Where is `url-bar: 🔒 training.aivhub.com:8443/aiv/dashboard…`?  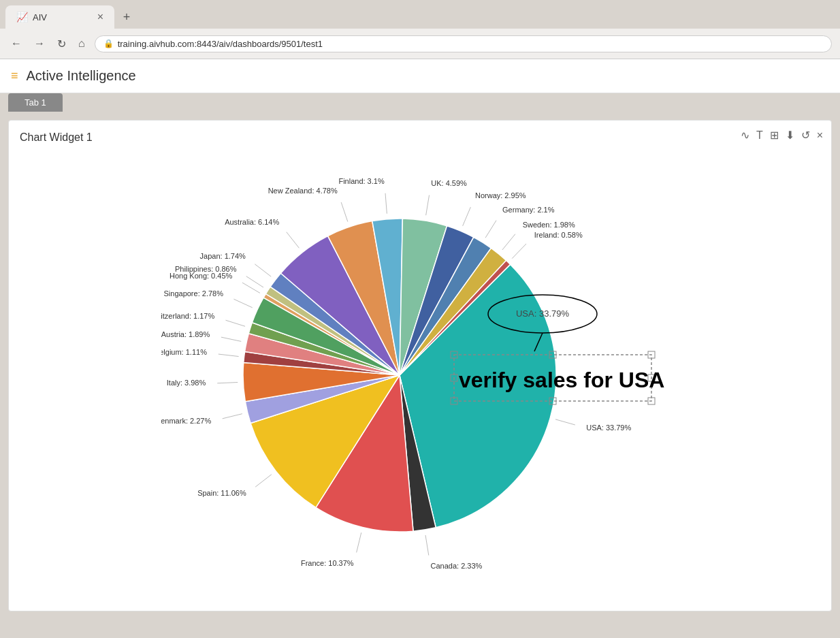
url-bar: 🔒 training.aivhub.com:8443/aiv/dashboard… is located at coordinates (463, 44).